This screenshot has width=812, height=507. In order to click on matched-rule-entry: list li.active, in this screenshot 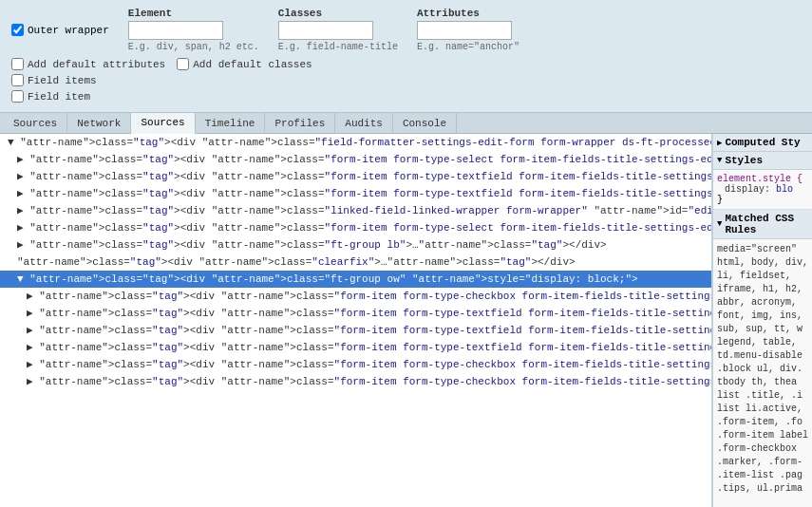, I will do `click(763, 409)`.